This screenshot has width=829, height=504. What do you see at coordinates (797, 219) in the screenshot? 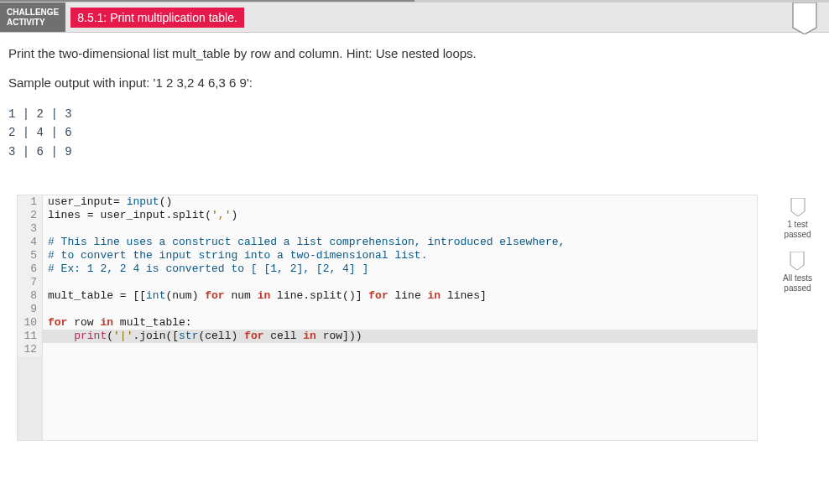
I see `status-one-test: 1 test passed` at bounding box center [797, 219].